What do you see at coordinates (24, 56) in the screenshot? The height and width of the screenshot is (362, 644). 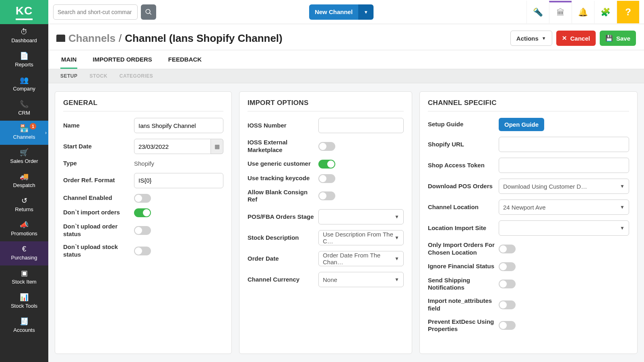 I see `reports-icon: 📄` at bounding box center [24, 56].